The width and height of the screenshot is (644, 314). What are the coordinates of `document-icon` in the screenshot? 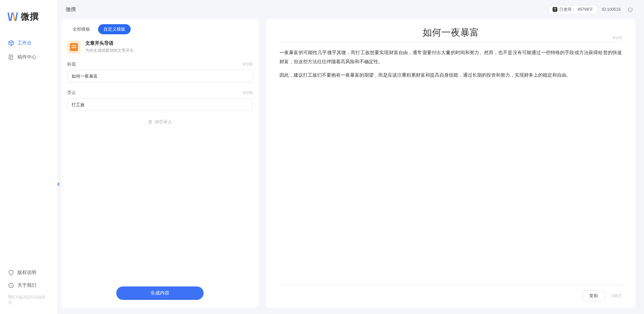 It's located at (11, 57).